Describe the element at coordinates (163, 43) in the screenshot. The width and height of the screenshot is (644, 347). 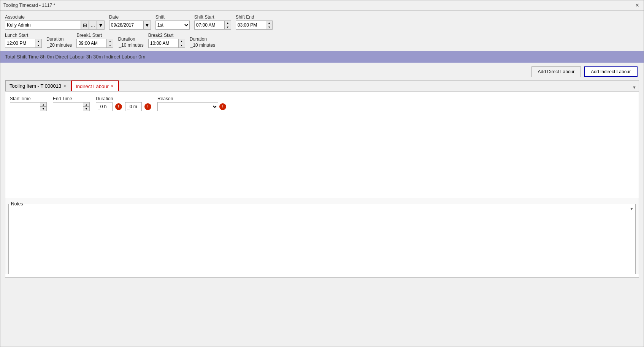
I see `break2-start-input` at that location.